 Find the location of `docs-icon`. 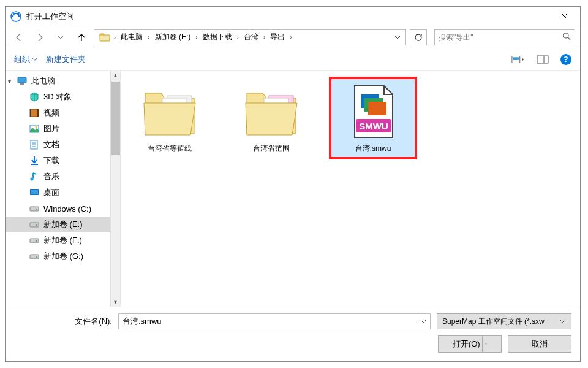

docs-icon is located at coordinates (34, 145).